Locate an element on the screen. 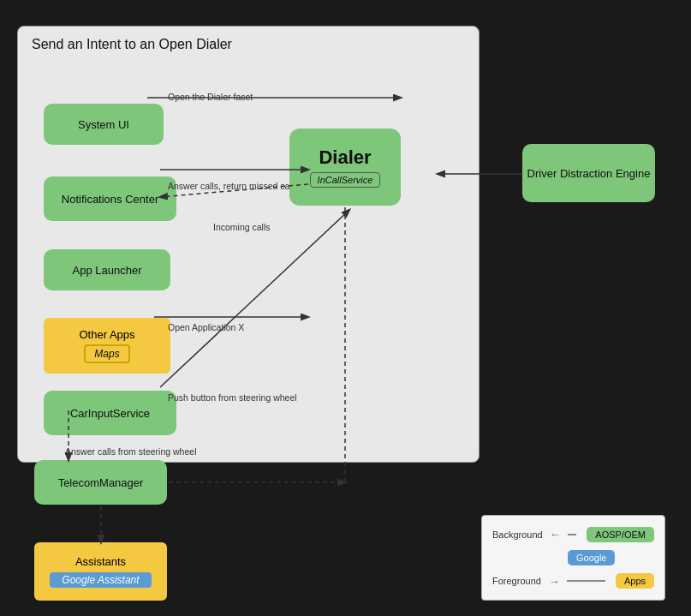  answer-calls-label: Answer calls, return missed calls is located at coordinates (233, 186).